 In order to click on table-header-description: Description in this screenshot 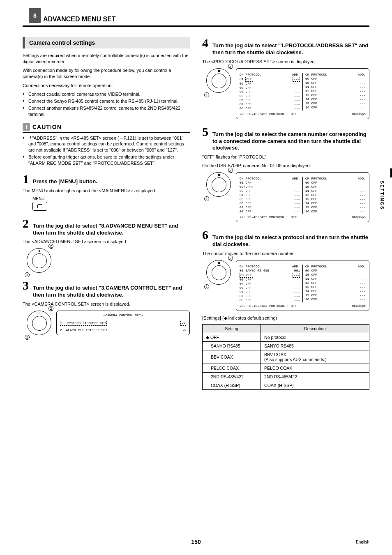, I will do `click(315, 329)`.